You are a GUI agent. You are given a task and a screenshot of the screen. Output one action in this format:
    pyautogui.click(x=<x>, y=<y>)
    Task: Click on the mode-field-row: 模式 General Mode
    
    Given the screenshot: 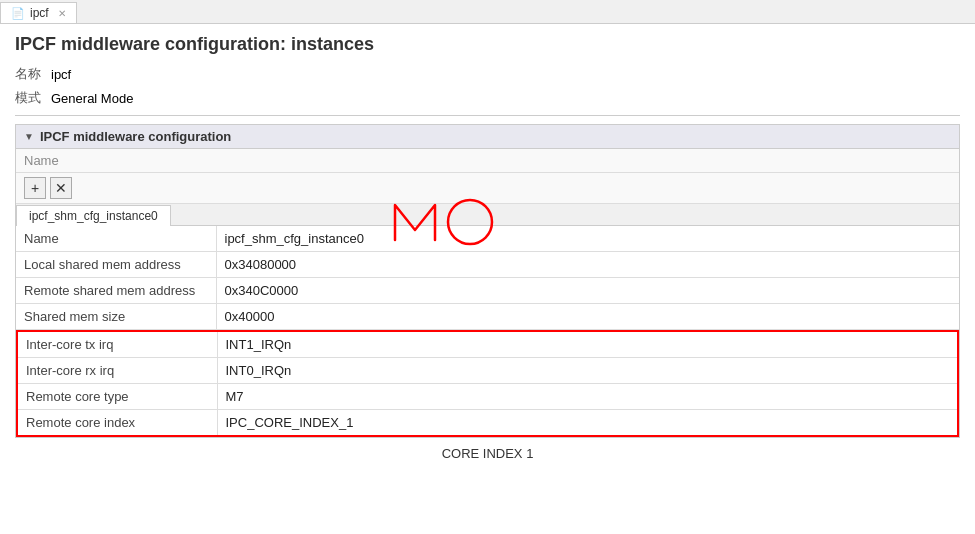 What is the action you would take?
    pyautogui.click(x=488, y=98)
    